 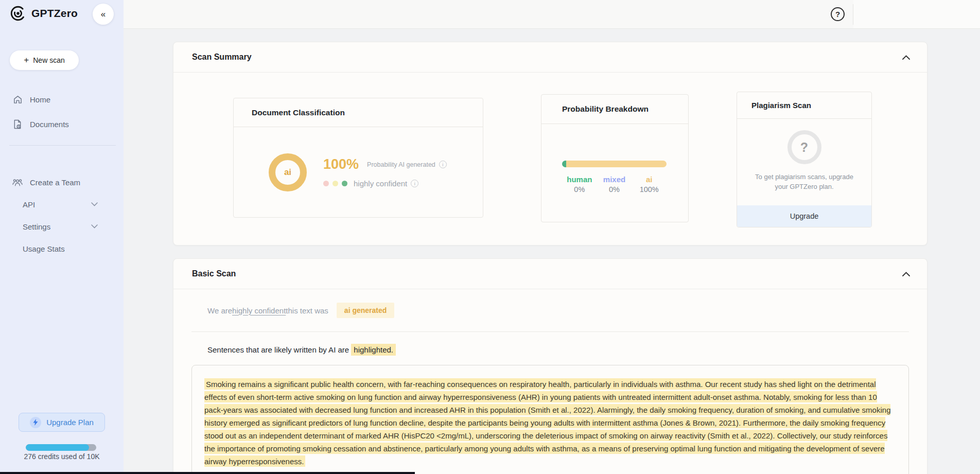 What do you see at coordinates (62, 237) in the screenshot?
I see `sidebar: GPTZero « + New scan Home` at bounding box center [62, 237].